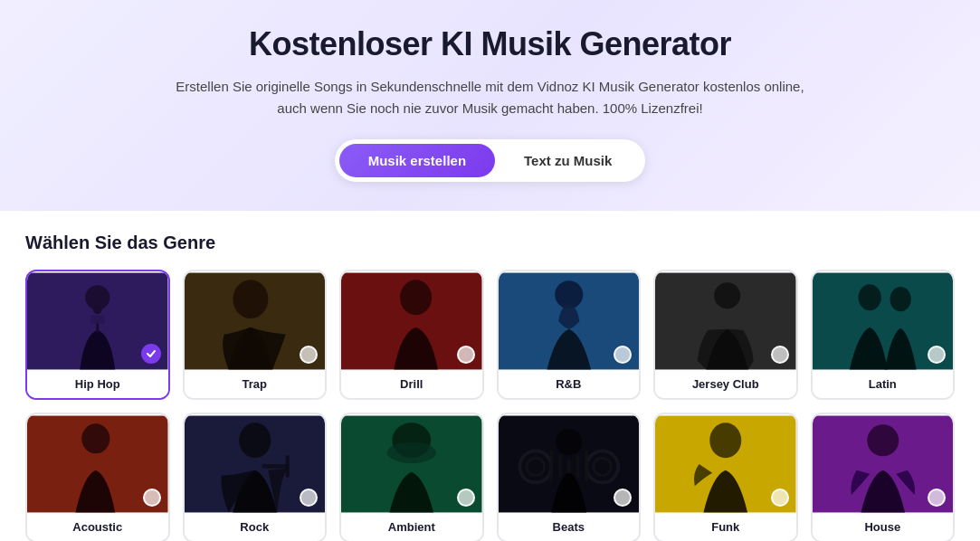 This screenshot has height=541, width=980. What do you see at coordinates (412, 464) in the screenshot?
I see `genre-image-ambient` at bounding box center [412, 464].